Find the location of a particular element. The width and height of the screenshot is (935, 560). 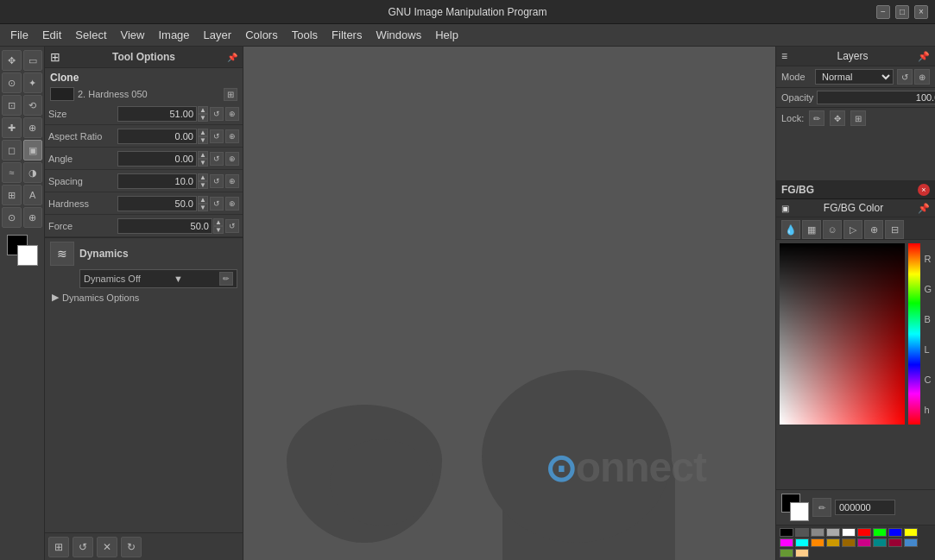

tool-rect-select: ▭ is located at coordinates (33, 60).